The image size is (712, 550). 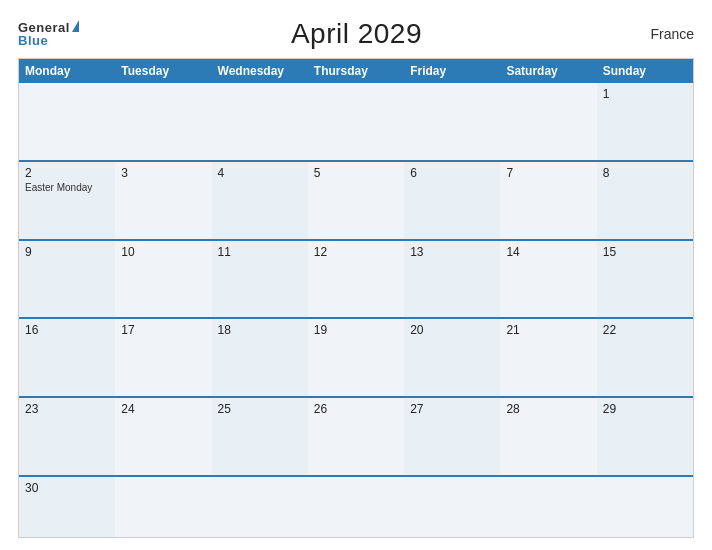 What do you see at coordinates (356, 278) in the screenshot?
I see `calendar-row-2: 9101112131415` at bounding box center [356, 278].